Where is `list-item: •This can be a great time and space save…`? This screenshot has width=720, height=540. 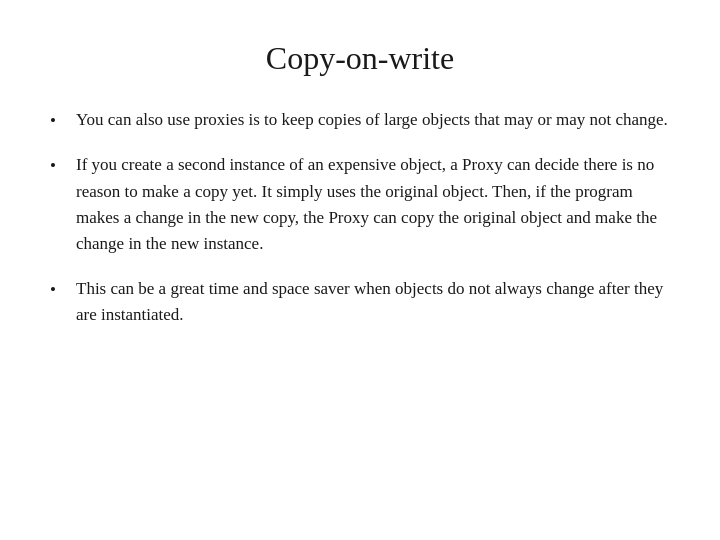 list-item: •This can be a great time and space save… is located at coordinates (360, 302).